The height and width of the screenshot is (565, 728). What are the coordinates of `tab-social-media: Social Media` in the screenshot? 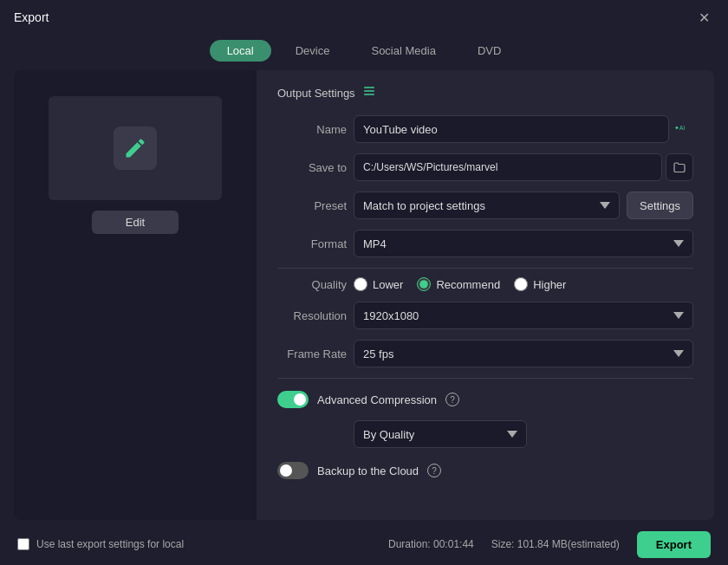 It's located at (403, 50).